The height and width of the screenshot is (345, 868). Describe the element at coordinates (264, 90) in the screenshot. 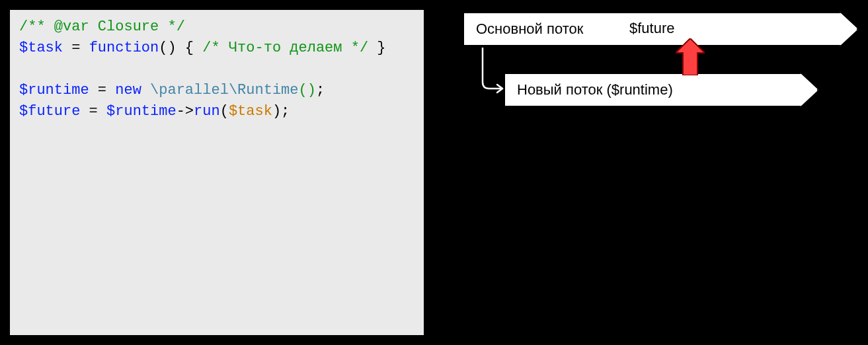

I see `code-ns-runtime: \Runtime` at that location.